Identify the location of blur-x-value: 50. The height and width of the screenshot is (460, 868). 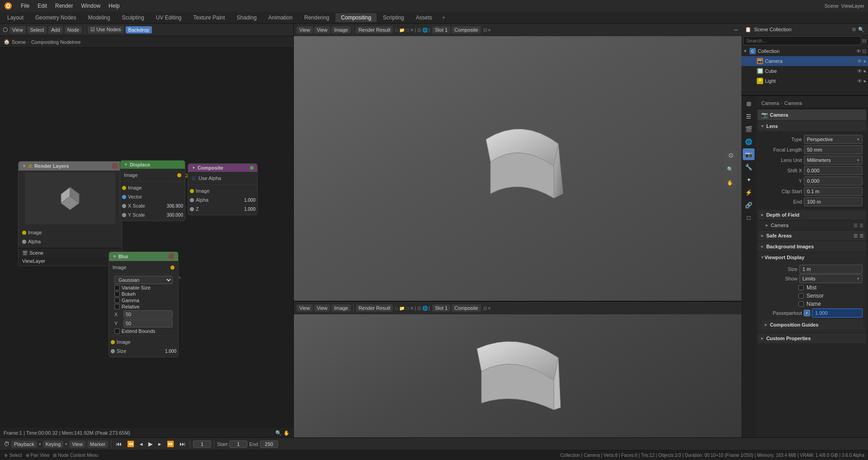
(148, 314).